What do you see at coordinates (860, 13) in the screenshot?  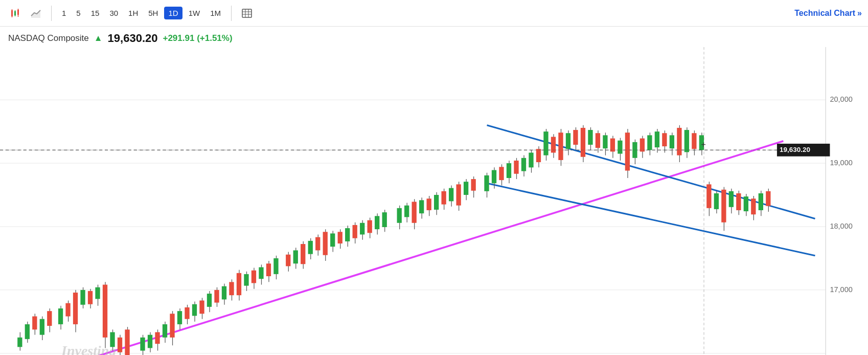 I see `technical-chart-arrow: »` at bounding box center [860, 13].